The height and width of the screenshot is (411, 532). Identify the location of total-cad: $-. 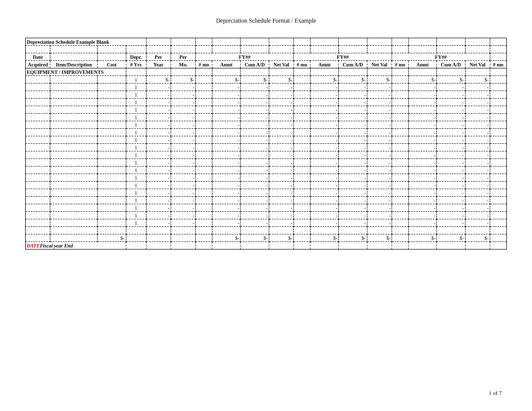
(451, 238).